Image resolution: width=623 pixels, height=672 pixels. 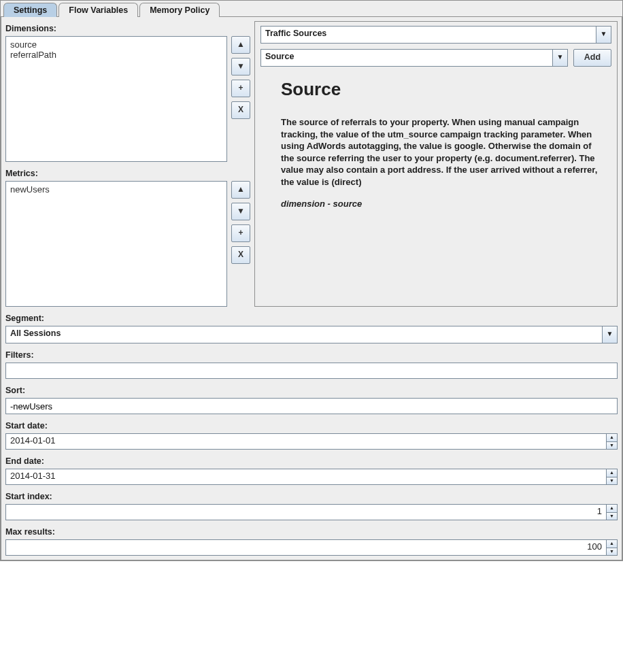 What do you see at coordinates (436, 35) in the screenshot?
I see `category-combo: Traffic Sources ▼` at bounding box center [436, 35].